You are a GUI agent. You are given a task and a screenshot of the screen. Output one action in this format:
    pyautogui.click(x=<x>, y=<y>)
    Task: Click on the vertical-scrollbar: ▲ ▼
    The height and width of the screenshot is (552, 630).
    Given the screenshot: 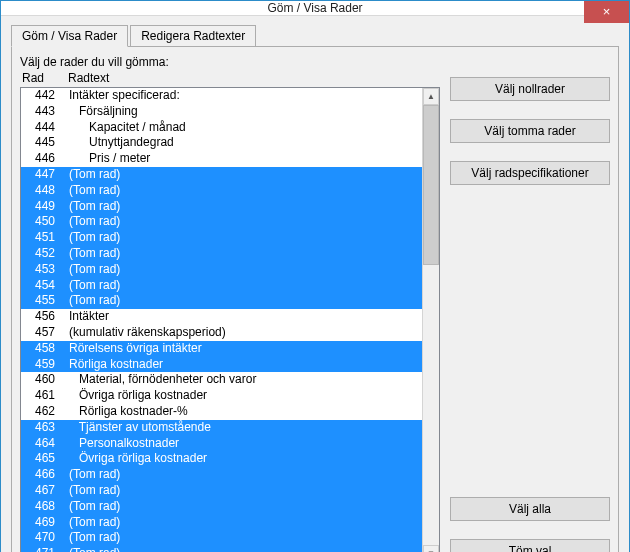 What is the action you would take?
    pyautogui.click(x=430, y=320)
    